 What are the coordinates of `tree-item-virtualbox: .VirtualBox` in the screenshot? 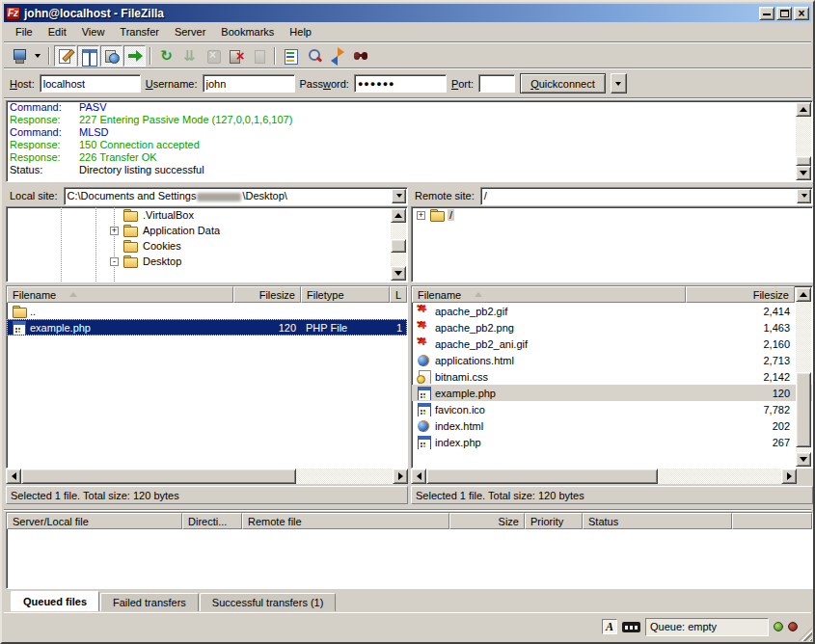 It's located at (206, 215).